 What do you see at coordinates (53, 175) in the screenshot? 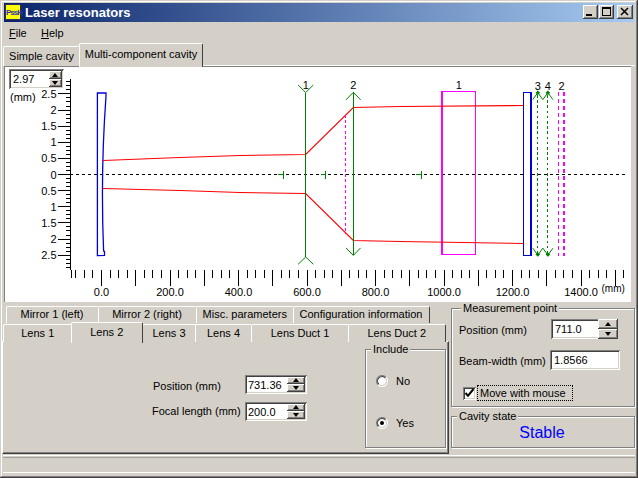
I see `svg-text: 0` at bounding box center [53, 175].